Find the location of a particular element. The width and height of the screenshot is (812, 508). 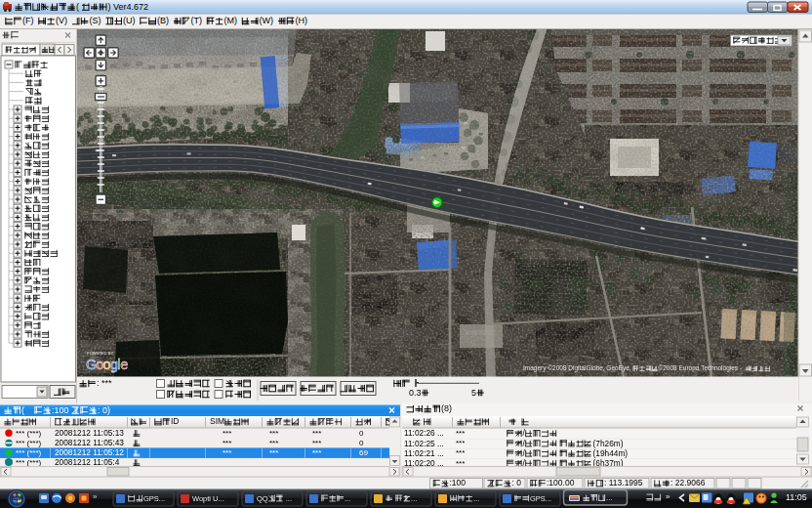

svg-text: 20081212 11:05:12 is located at coordinates (90, 452).